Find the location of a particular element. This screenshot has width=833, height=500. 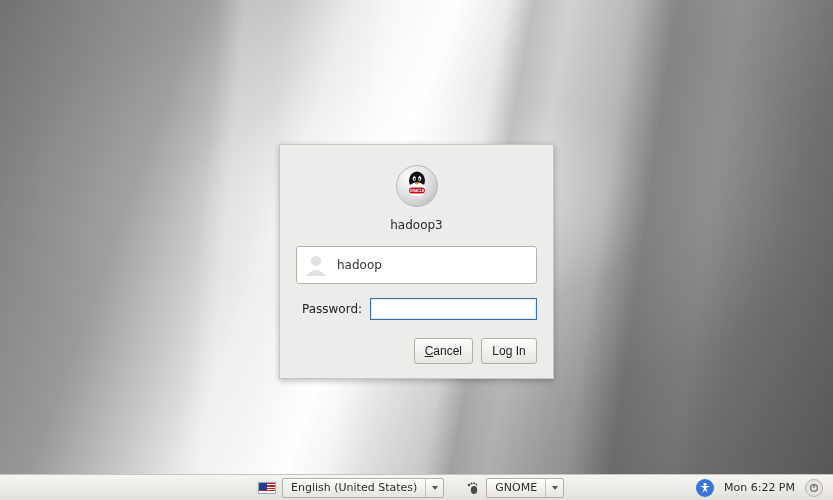

gnome-foot-icon is located at coordinates (472, 488).